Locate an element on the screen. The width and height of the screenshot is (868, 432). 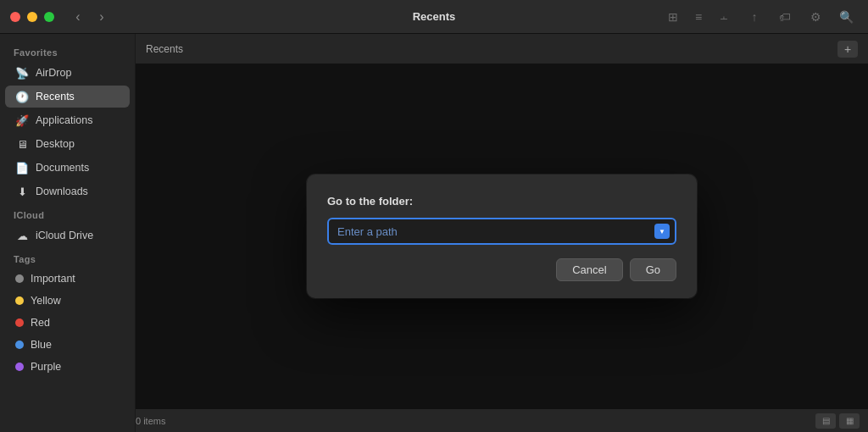
sidebar-item-icloud-drive: ☁ iCloud Drive is located at coordinates (68, 235).